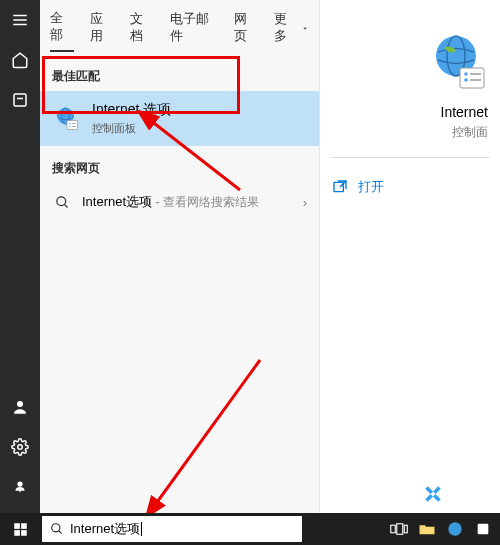 This screenshot has width=500, height=545. Describe the element at coordinates (20, 20) in the screenshot. I see `hamburger-icon` at that location.